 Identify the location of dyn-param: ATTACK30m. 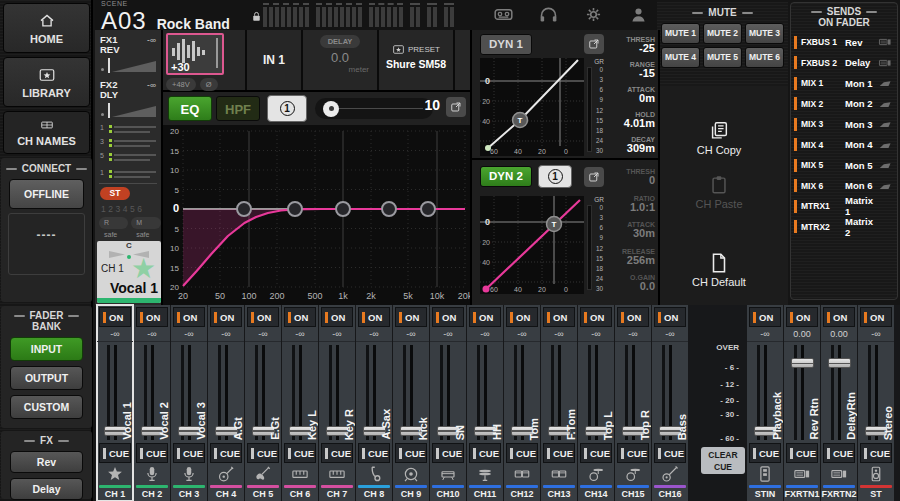
(627, 234).